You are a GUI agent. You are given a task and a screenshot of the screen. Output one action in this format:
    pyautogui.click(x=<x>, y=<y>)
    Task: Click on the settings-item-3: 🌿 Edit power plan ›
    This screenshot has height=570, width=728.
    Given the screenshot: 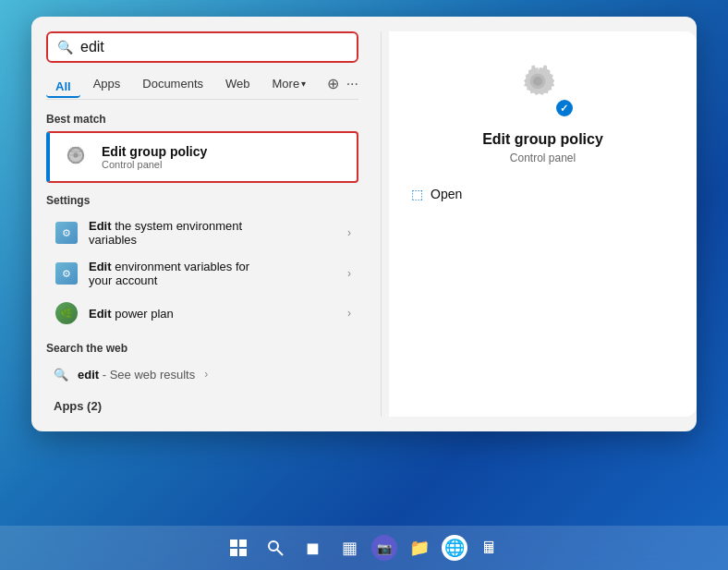 What is the action you would take?
    pyautogui.click(x=202, y=313)
    